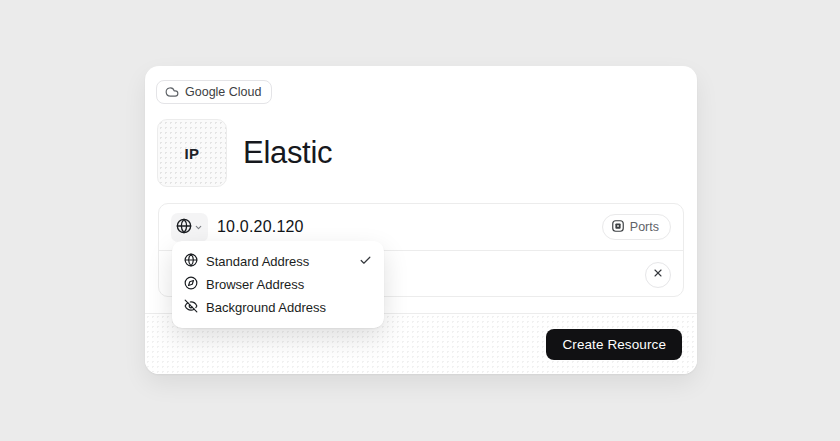 This screenshot has height=441, width=840. Describe the element at coordinates (244, 153) in the screenshot. I see `resource-header: IP Elastic` at that location.